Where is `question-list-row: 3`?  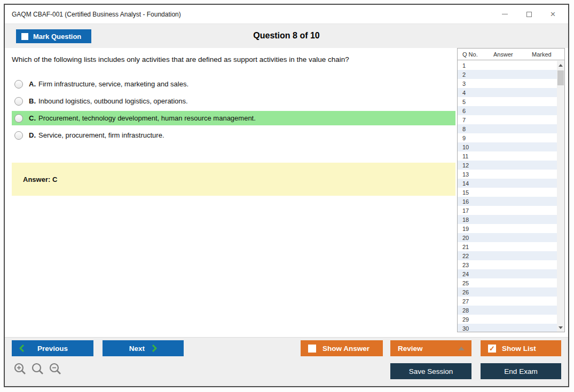
question-list-row: 3 is located at coordinates (507, 83).